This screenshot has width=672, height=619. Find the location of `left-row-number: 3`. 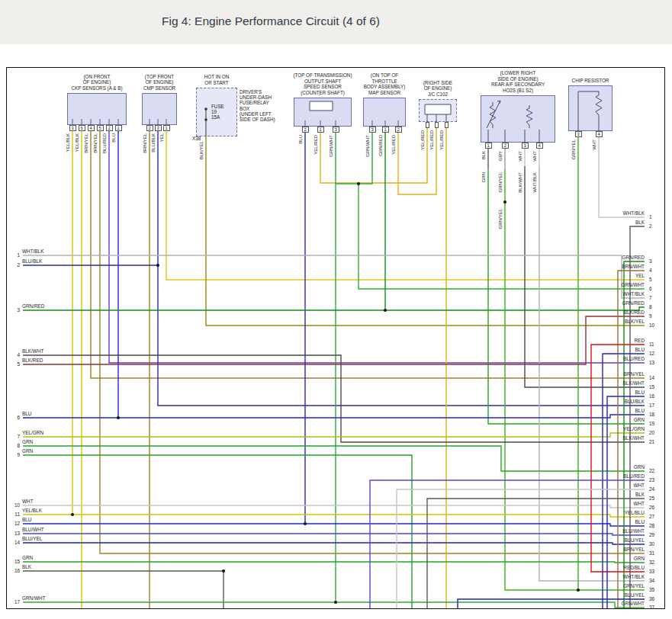

left-row-number: 3 is located at coordinates (14, 310).